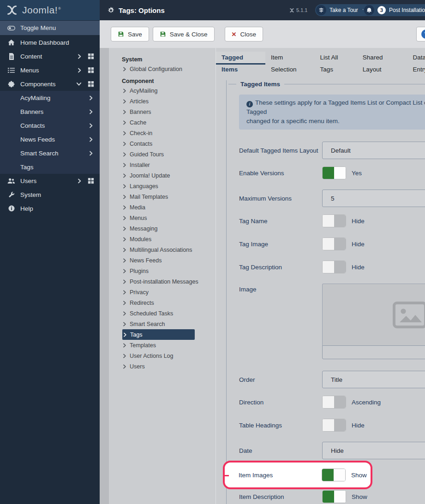 The width and height of the screenshot is (425, 504). I want to click on tree-item-label: Media, so click(138, 208).